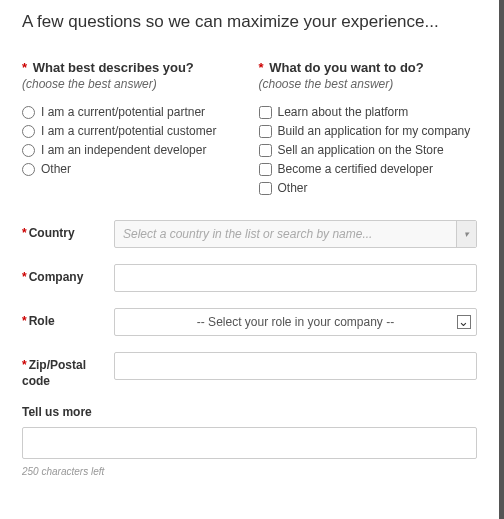  I want to click on checkbox-option: Other, so click(368, 188).